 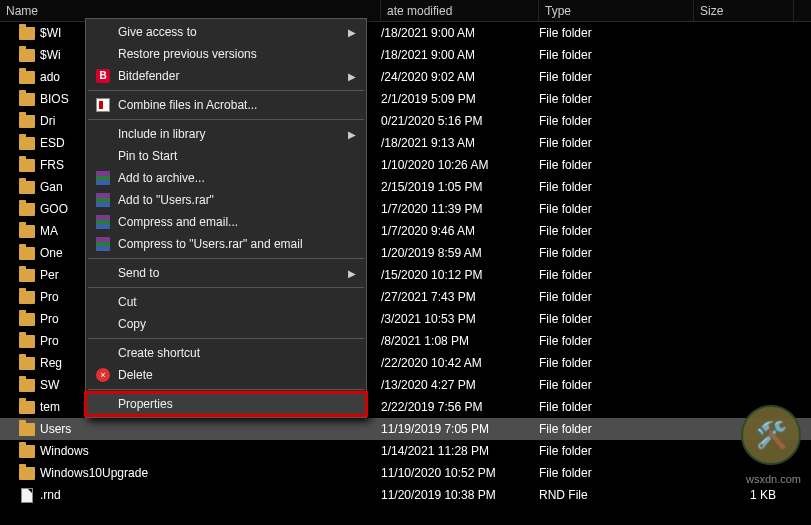 What do you see at coordinates (771, 435) in the screenshot?
I see `logo-badge: 🛠️` at bounding box center [771, 435].